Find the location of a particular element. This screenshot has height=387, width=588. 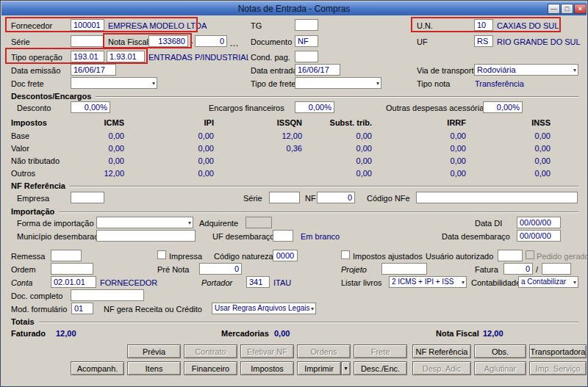

cond-pag-label: Cond. pag. is located at coordinates (270, 57).